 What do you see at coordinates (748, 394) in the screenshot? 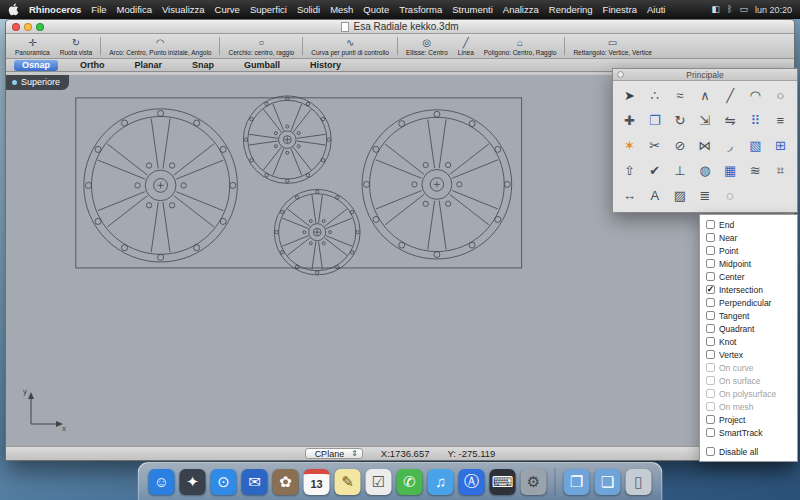
I see `osnap-on-polysurface: On polysurface` at bounding box center [748, 394].